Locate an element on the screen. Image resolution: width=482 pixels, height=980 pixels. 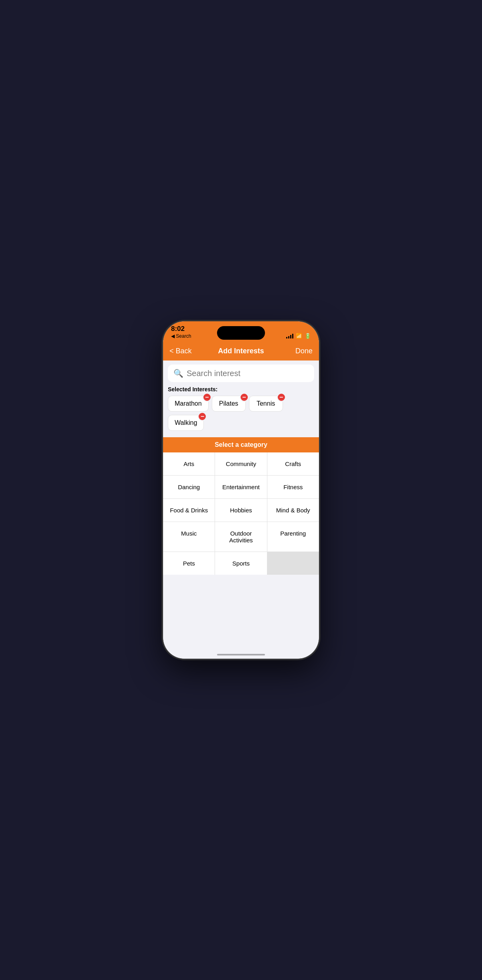
category-parenting: Parenting is located at coordinates (293, 537).